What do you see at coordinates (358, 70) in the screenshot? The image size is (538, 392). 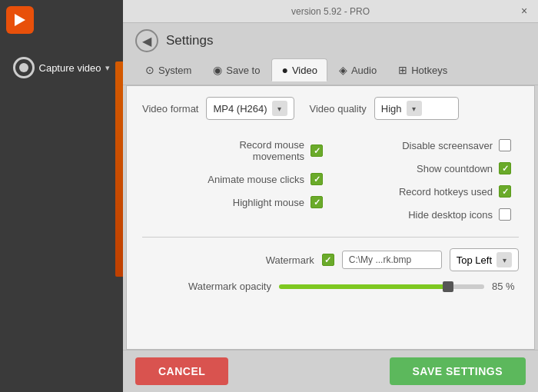 I see `tab-audio: ◈ Audio` at bounding box center [358, 70].